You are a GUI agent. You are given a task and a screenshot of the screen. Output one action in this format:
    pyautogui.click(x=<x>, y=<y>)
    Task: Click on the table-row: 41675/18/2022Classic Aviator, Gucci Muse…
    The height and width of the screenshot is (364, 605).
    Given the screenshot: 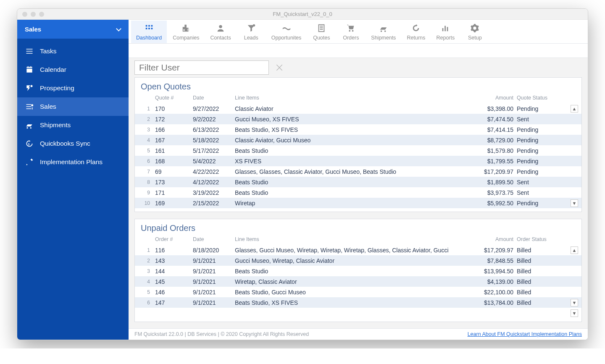 What is the action you would take?
    pyautogui.click(x=358, y=140)
    